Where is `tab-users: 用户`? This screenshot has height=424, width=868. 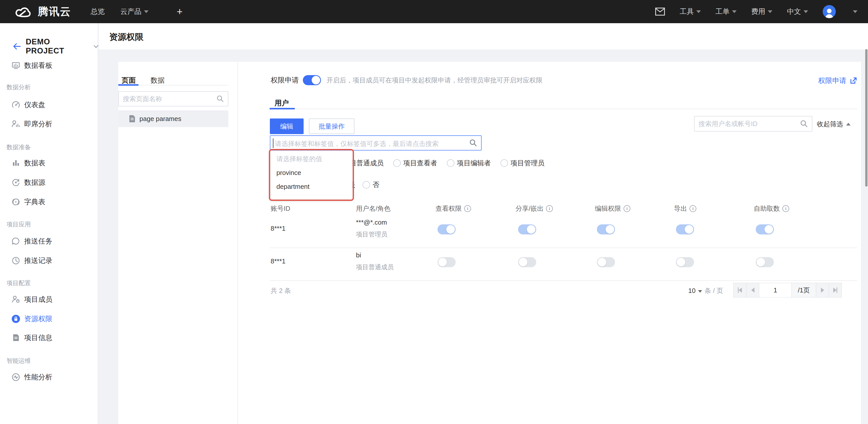
tab-users: 用户 is located at coordinates (282, 103).